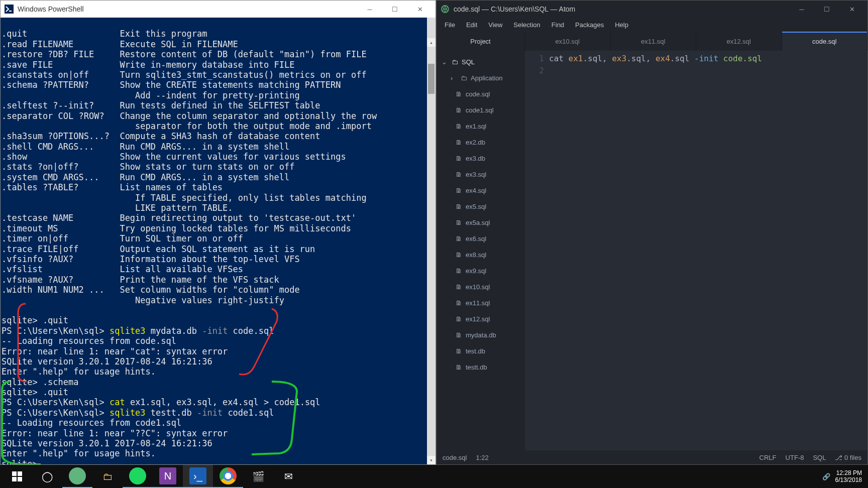  What do you see at coordinates (482, 458) in the screenshot?
I see `status-cursor: 1:22` at bounding box center [482, 458].